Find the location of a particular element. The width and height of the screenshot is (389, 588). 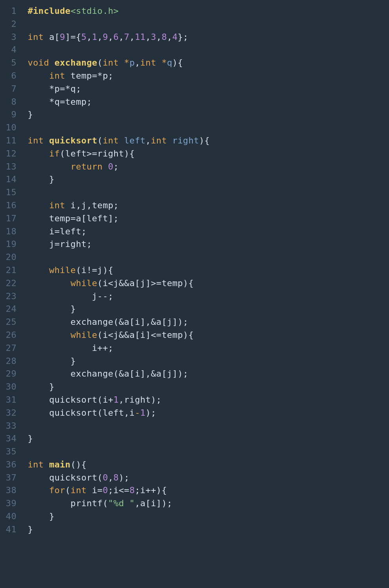

code-token: ;i++){ is located at coordinates (151, 490).